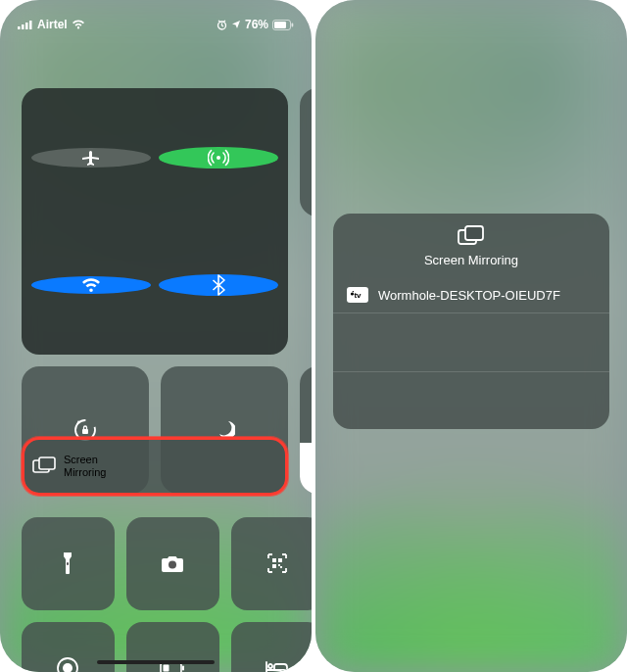 This screenshot has width=627, height=672. What do you see at coordinates (68, 563) in the screenshot?
I see `flashlight-icon` at bounding box center [68, 563].